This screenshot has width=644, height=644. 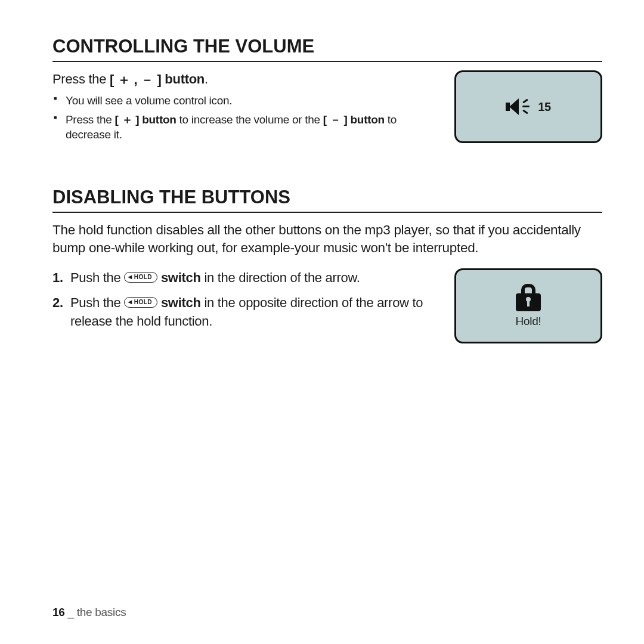 I want to click on hold-screen-illustration: Hold!, so click(x=528, y=306).